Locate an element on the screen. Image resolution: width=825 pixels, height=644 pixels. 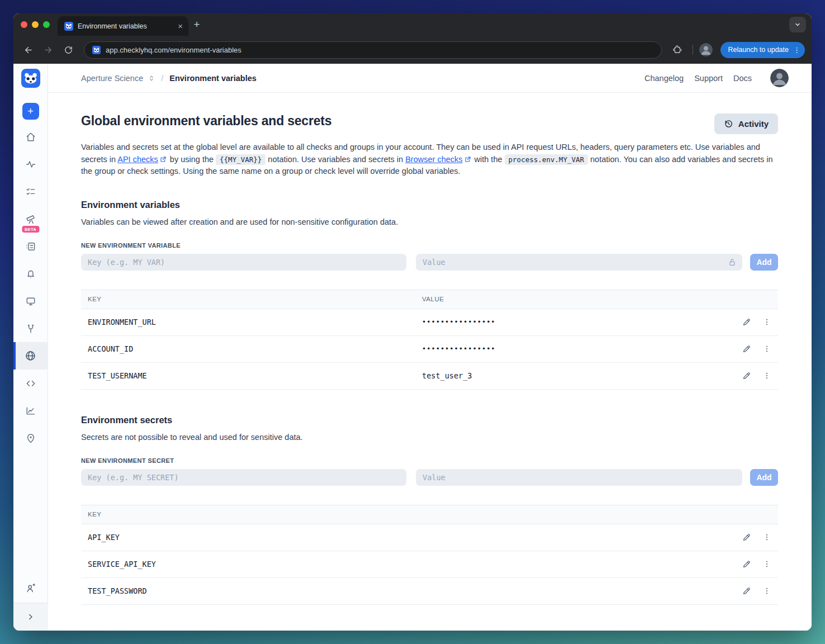
changelog-link: Changelog is located at coordinates (664, 78).